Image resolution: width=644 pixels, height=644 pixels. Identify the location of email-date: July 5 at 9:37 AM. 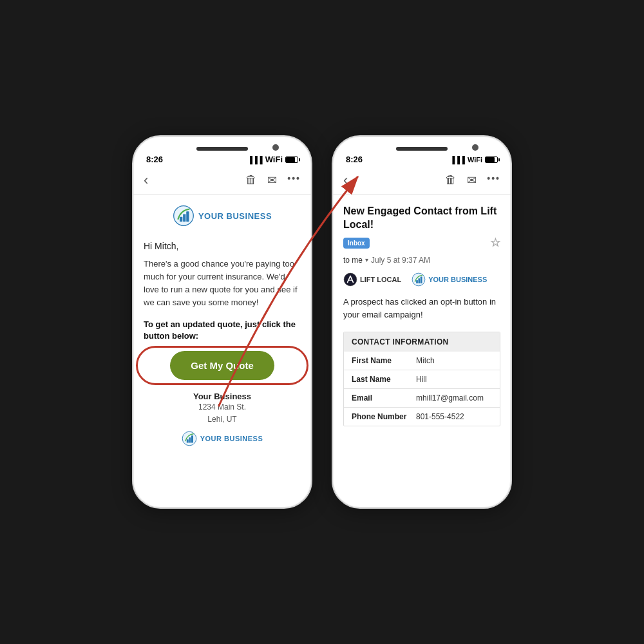
(401, 260).